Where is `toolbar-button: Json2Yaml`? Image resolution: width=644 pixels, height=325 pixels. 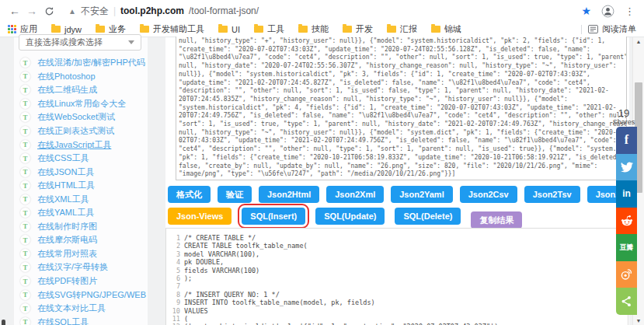
toolbar-button: Json2Yaml is located at coordinates (421, 194).